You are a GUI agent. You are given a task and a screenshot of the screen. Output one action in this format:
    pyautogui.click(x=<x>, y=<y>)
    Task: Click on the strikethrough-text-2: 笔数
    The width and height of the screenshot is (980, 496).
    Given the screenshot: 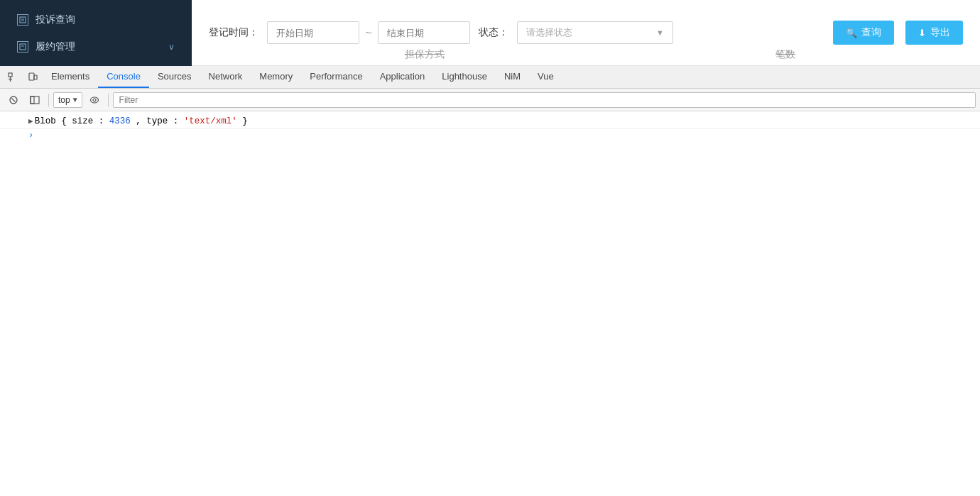 What is the action you would take?
    pyautogui.click(x=785, y=55)
    